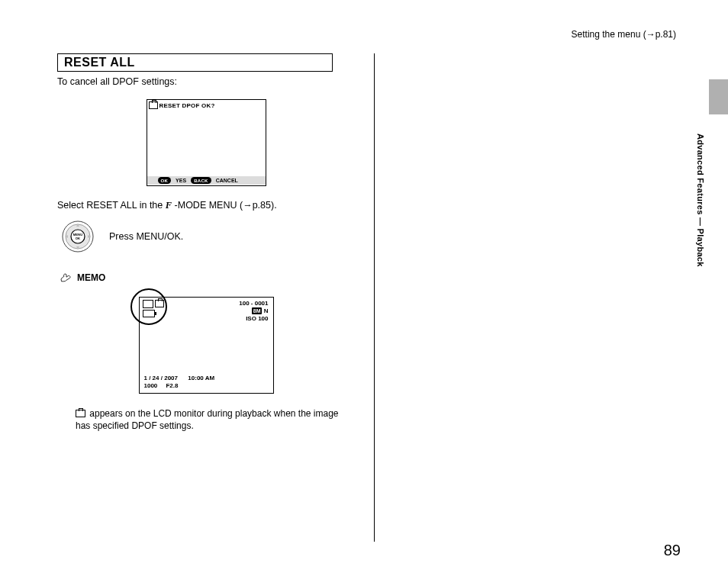 Image resolution: width=728 pixels, height=576 pixels. I want to click on iso-value: ISO 100, so click(253, 319).